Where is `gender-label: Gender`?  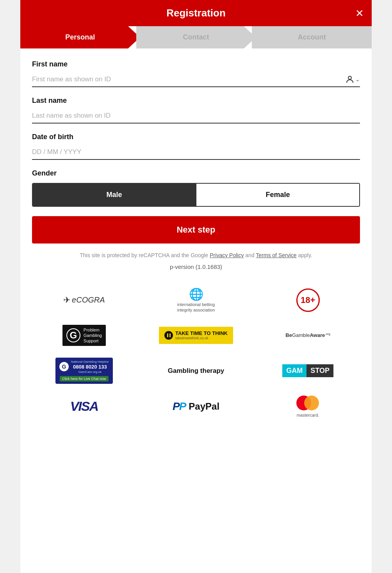 gender-label: Gender is located at coordinates (196, 174).